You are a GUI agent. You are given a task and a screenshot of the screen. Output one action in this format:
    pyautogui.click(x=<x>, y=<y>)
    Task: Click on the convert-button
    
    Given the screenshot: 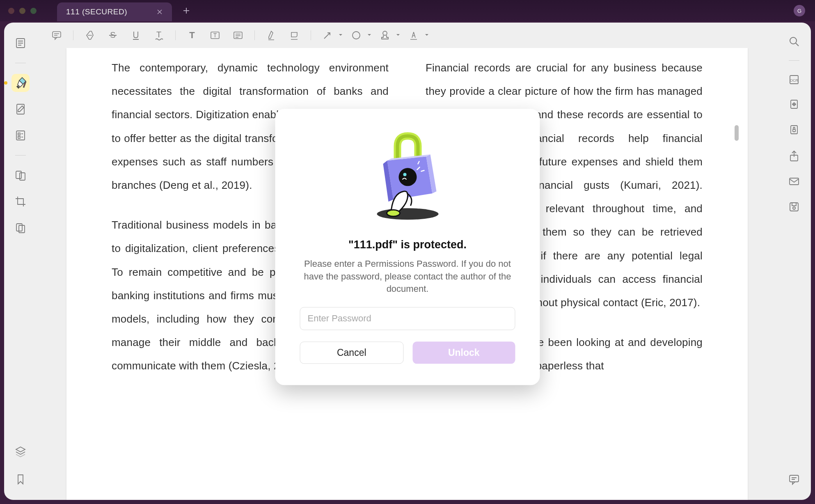 What is the action you would take?
    pyautogui.click(x=794, y=105)
    